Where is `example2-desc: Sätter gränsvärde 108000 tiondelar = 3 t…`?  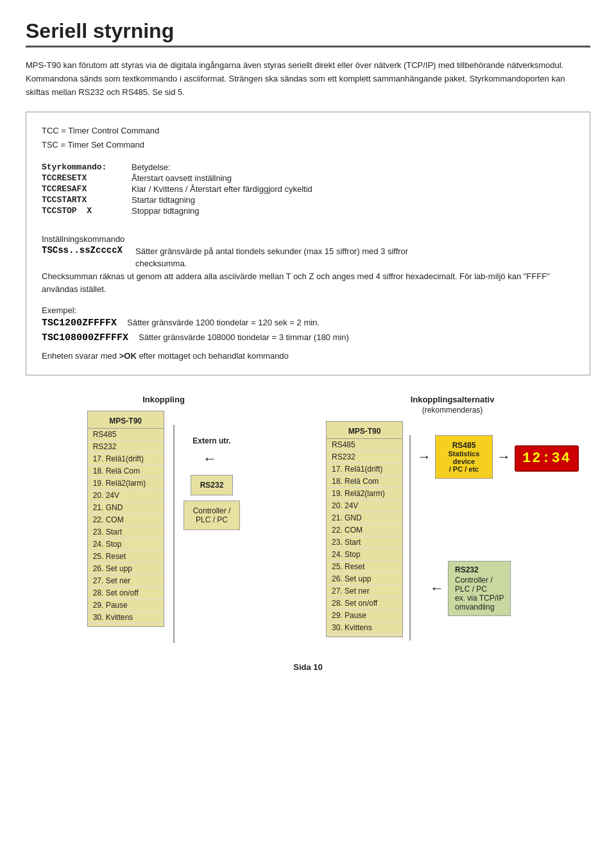 example2-desc: Sätter gränsvärde 108000 tiondelar = 3 t… is located at coordinates (244, 338).